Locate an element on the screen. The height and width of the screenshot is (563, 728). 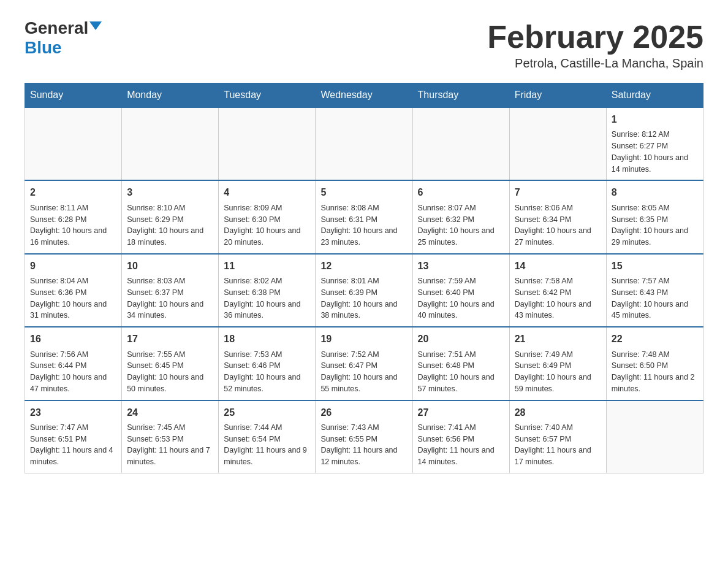
calendar-cell: 4Sunrise: 8:09 AMSunset: 6:30 PMDaylight… is located at coordinates (267, 217).